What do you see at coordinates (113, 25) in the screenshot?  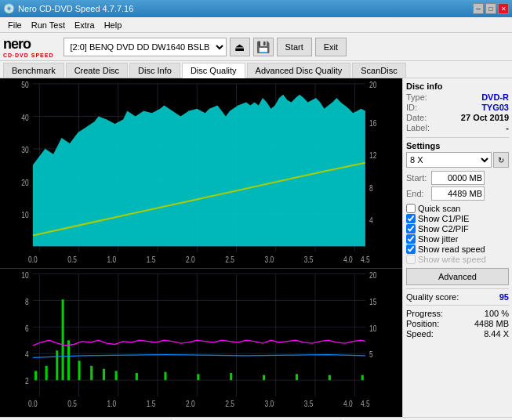 I see `menu-help: Help` at bounding box center [113, 25].